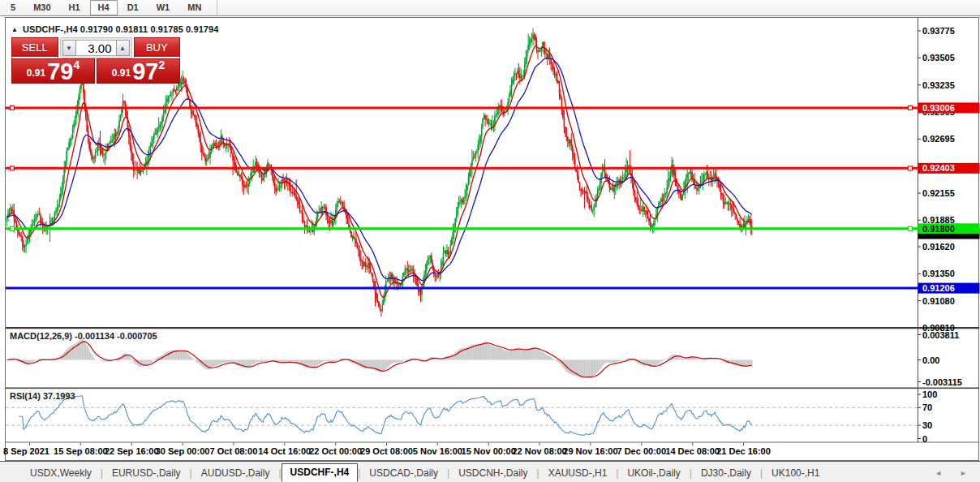  What do you see at coordinates (578, 473) in the screenshot?
I see `tab-xauusd-h1: XAUUSD-,H1` at bounding box center [578, 473].